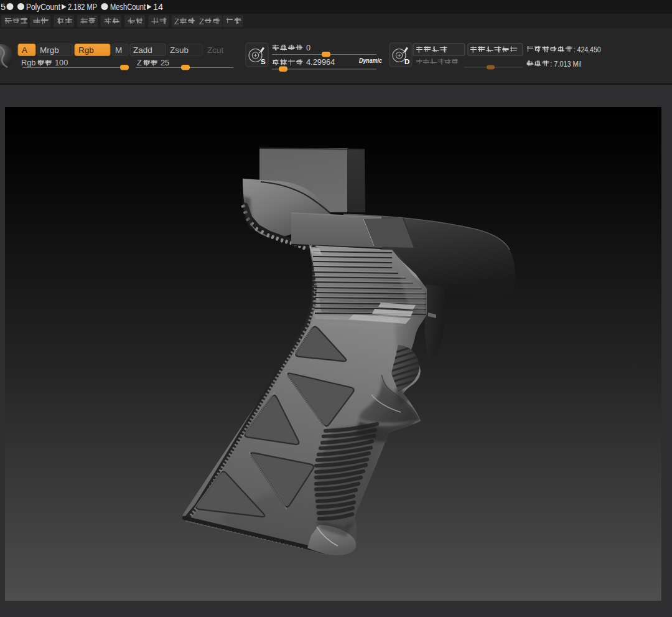  What do you see at coordinates (263, 62) in the screenshot?
I see `svg-text: S` at bounding box center [263, 62].